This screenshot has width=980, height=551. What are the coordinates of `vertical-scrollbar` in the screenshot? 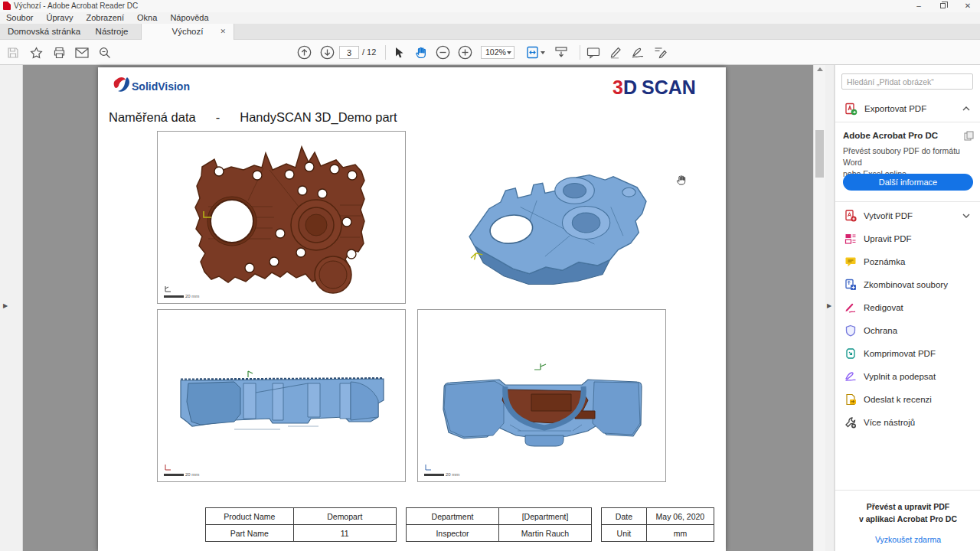 It's located at (819, 308).